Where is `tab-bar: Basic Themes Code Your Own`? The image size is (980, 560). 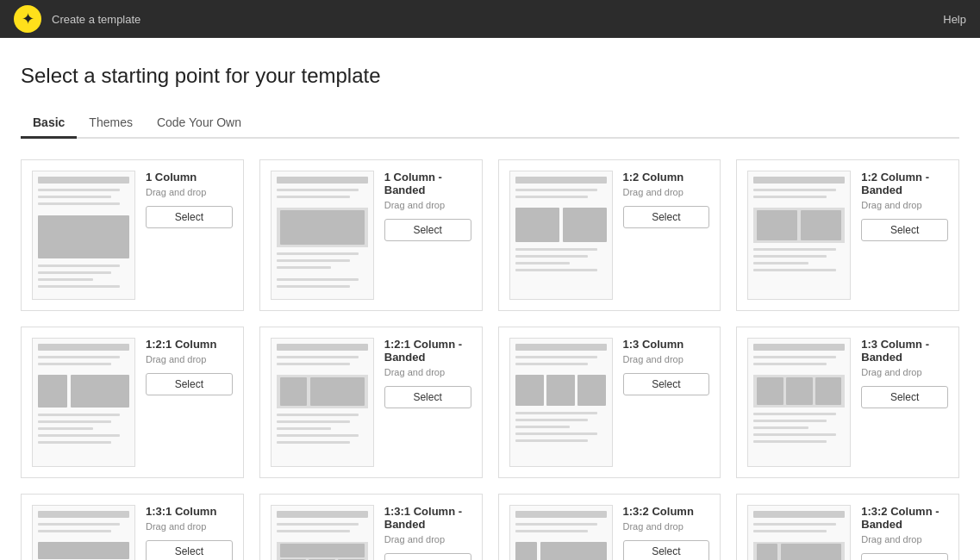
tab-bar: Basic Themes Code Your Own is located at coordinates (490, 124).